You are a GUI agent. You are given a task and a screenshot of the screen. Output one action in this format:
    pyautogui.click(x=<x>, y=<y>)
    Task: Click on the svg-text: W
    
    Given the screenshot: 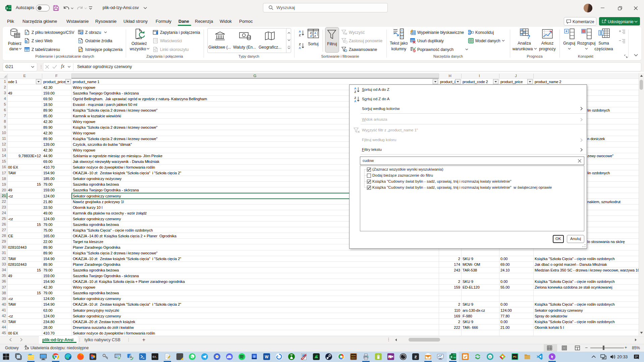 What is the action you would take?
    pyautogui.click(x=267, y=357)
    